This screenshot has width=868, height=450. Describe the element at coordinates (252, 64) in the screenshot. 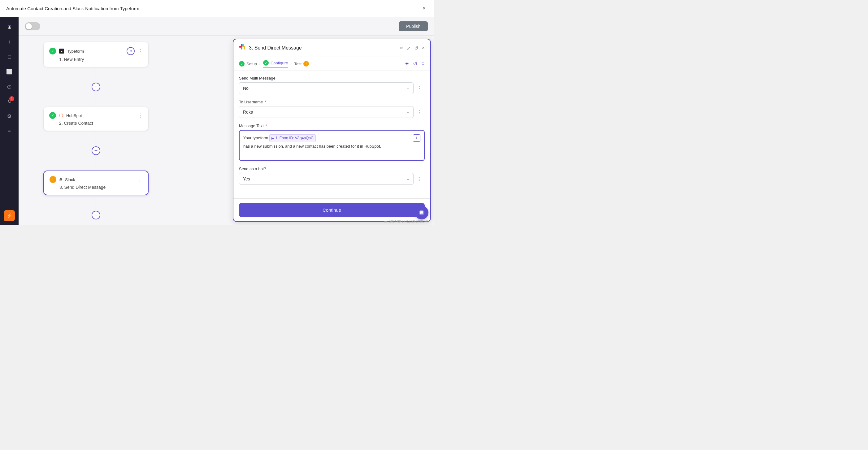

I see `nav-label-setup: Setup` at that location.